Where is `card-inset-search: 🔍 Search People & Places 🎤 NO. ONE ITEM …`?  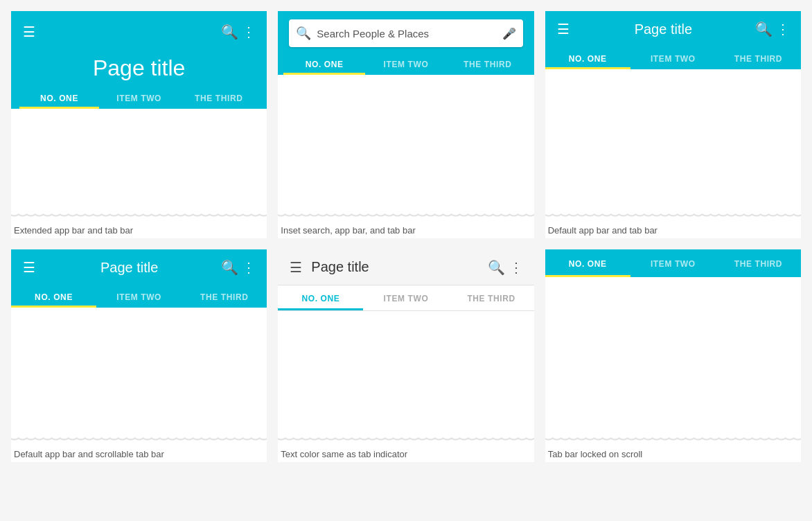 card-inset-search: 🔍 Search People & Places 🎤 NO. ONE ITEM … is located at coordinates (406, 125).